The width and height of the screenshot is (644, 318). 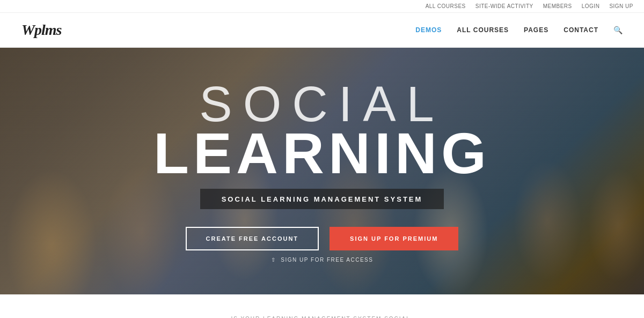 What do you see at coordinates (274, 260) in the screenshot?
I see `arrow-icon: ⇧` at bounding box center [274, 260].